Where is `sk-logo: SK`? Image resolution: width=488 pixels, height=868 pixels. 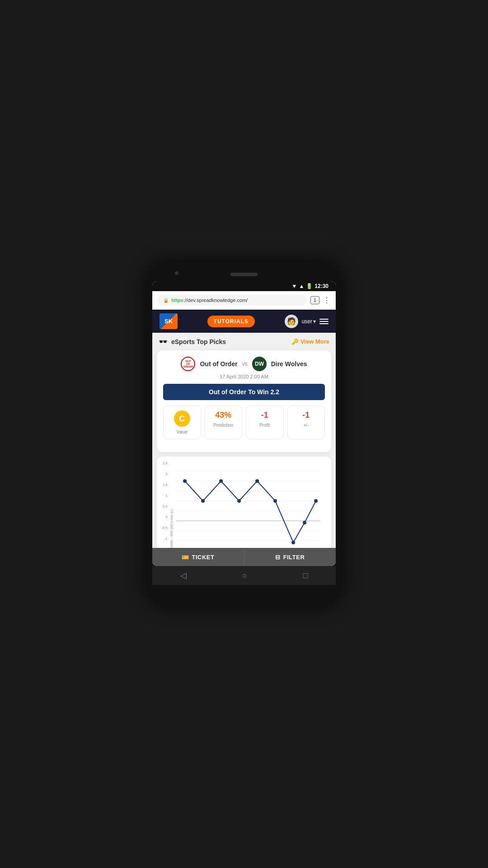
sk-logo: SK is located at coordinates (169, 321).